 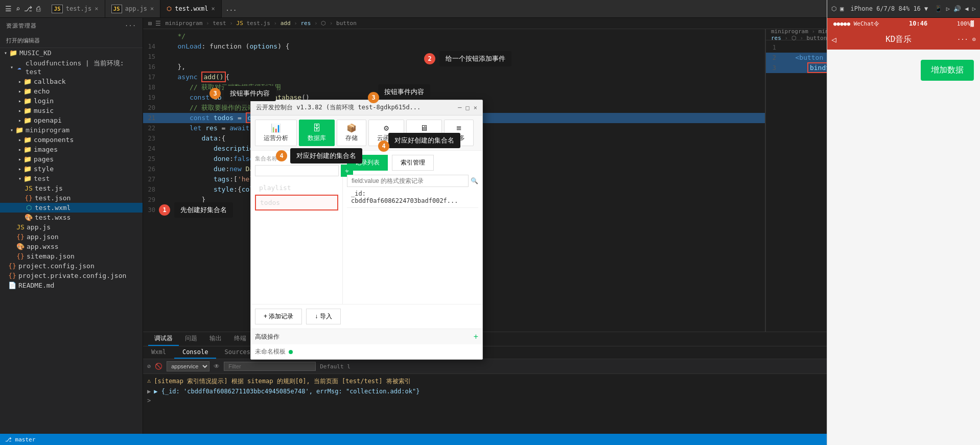 What do you see at coordinates (72, 169) in the screenshot?
I see `sidebar-item-style: ▸ 📁 style` at bounding box center [72, 169].